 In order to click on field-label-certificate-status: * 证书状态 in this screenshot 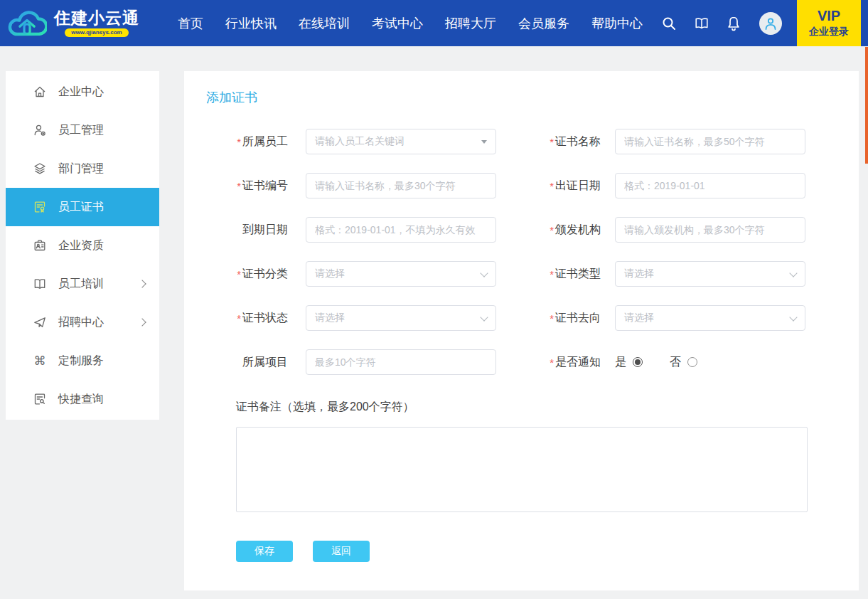, I will do `click(236, 319)`.